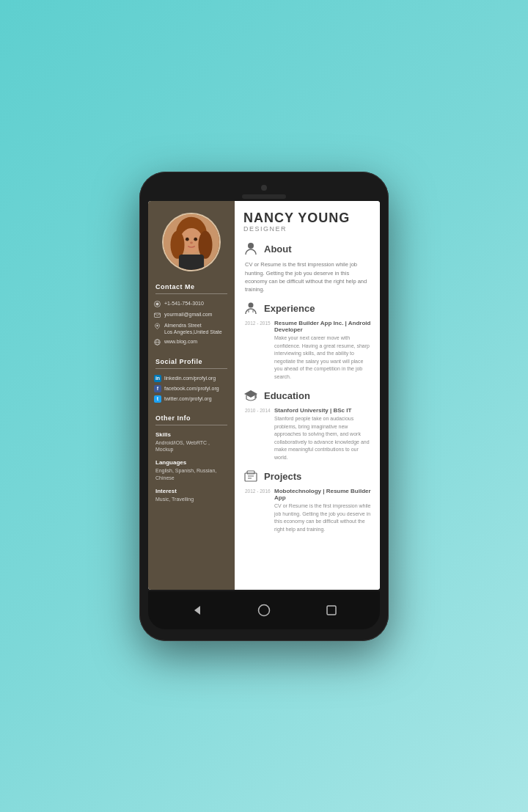 Image resolution: width=528 pixels, height=812 pixels. What do you see at coordinates (307, 277) in the screenshot?
I see `about-body: CV or Resume is the first impression whi…` at bounding box center [307, 277].